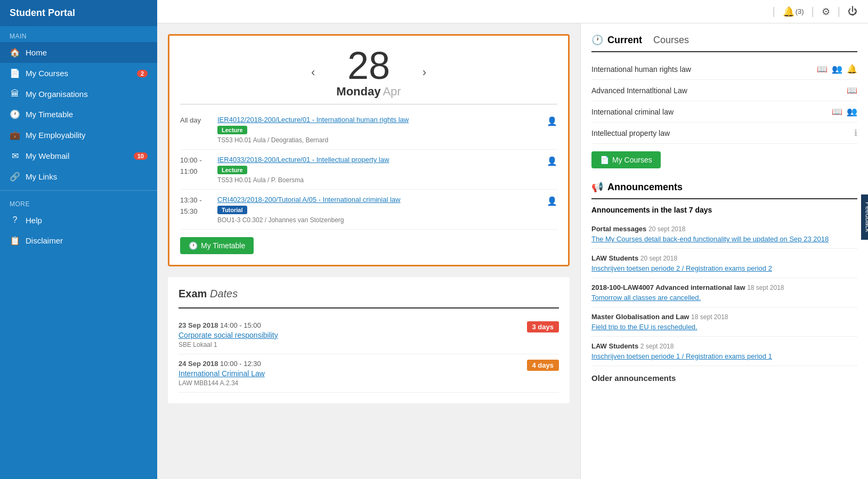  I want to click on day-name: Monday, so click(358, 92).